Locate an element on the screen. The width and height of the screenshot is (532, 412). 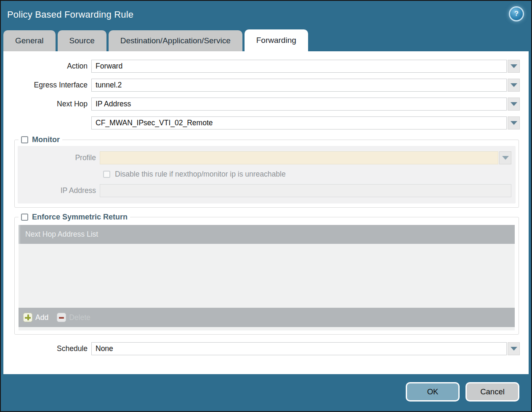
next-hop-label: Next Hop is located at coordinates (48, 104).